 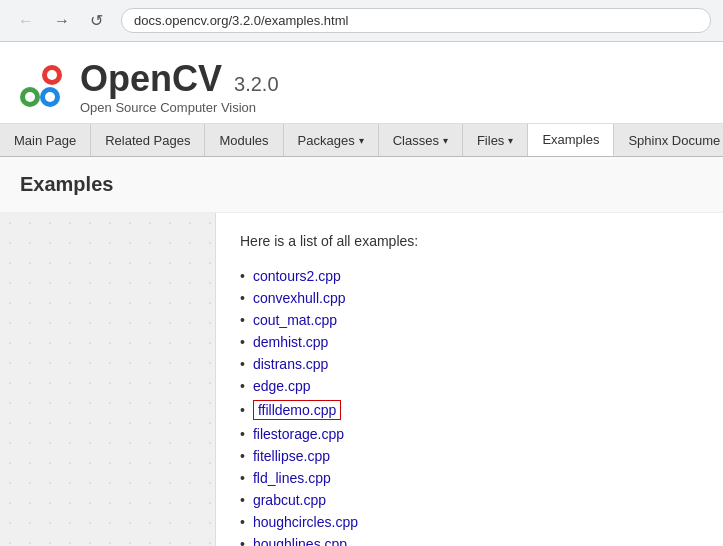 I want to click on nav-modules: Modules, so click(x=244, y=140).